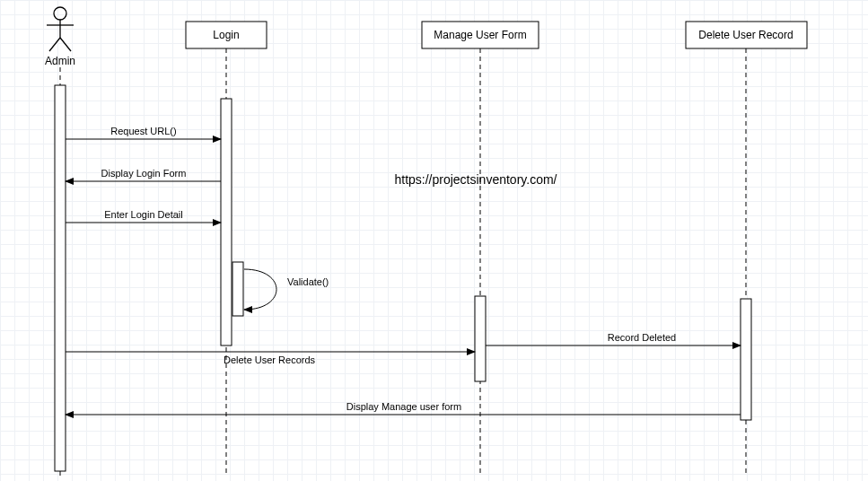 This screenshot has width=868, height=481. Describe the element at coordinates (60, 278) in the screenshot. I see `activation-actor` at that location.